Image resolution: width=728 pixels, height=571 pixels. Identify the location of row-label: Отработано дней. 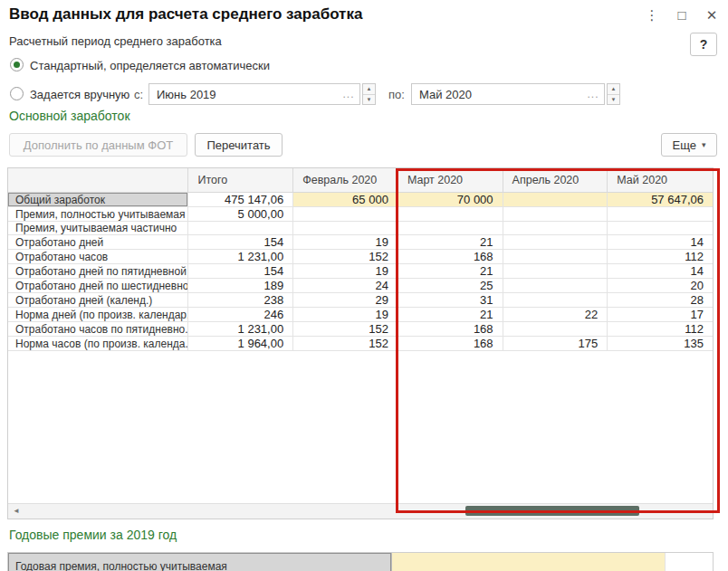
(98, 243).